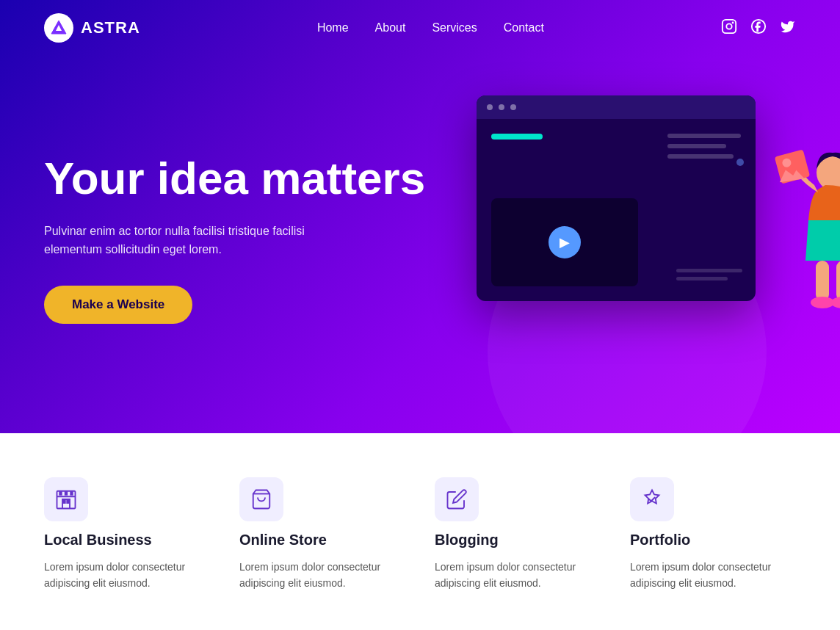 Image resolution: width=840 pixels, height=630 pixels. What do you see at coordinates (322, 540) in the screenshot?
I see `online-store-title: Online Store` at bounding box center [322, 540].